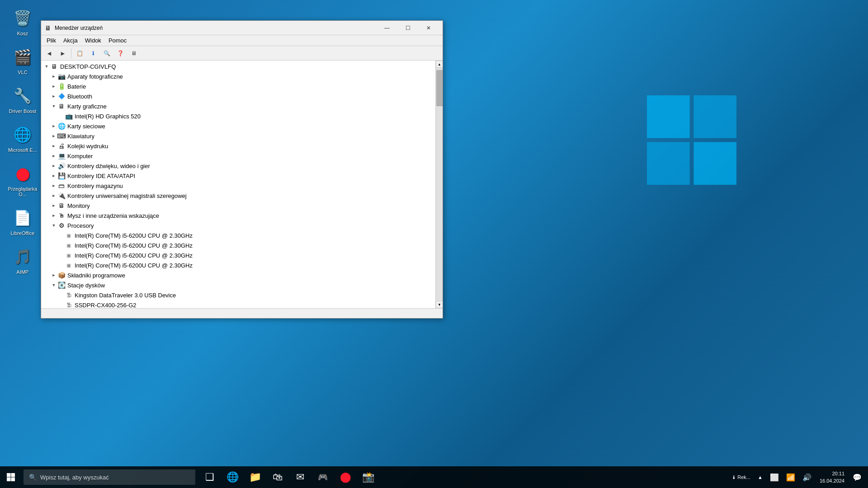 This screenshot has height=488, width=868. What do you see at coordinates (71, 41) in the screenshot?
I see `menu-akcja: Akcja` at bounding box center [71, 41].